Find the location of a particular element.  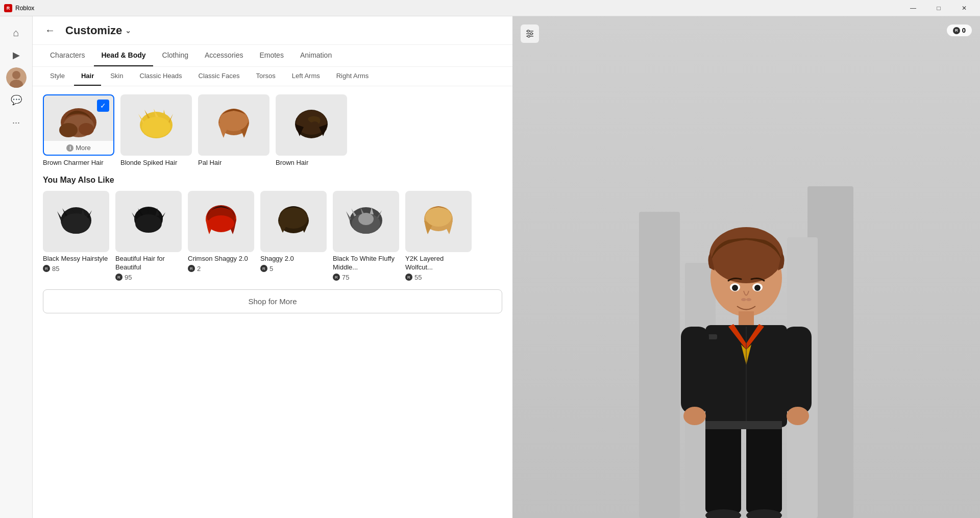

top-nav-head-body: Head & Body is located at coordinates (124, 56).